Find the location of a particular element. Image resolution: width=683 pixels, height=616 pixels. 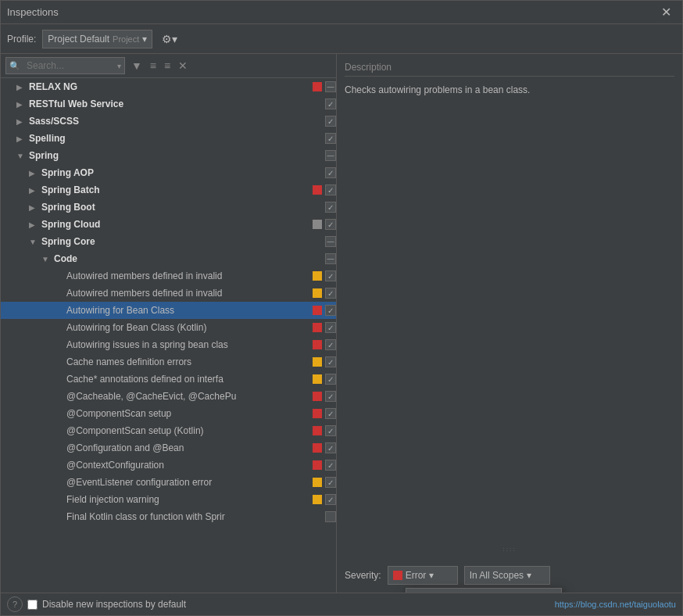

tree-item-relax-ng: ▶ RELAX NG is located at coordinates (169, 87).